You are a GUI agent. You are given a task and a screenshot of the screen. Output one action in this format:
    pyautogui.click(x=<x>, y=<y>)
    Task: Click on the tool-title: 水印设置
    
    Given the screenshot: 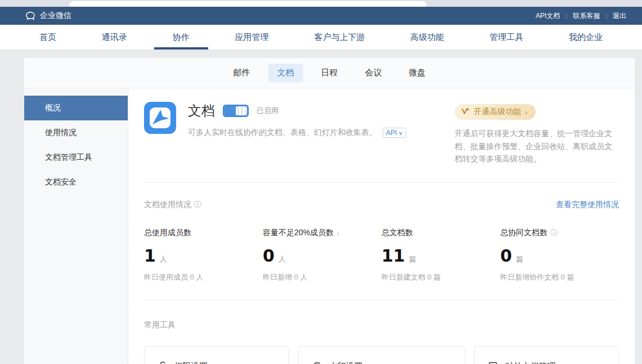 What is the action you would take?
    pyautogui.click(x=346, y=362)
    